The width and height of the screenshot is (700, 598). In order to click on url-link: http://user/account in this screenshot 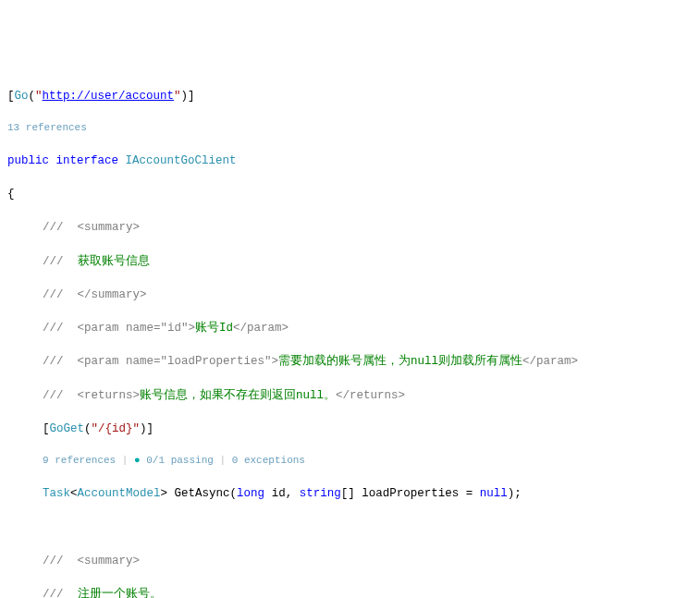, I will do `click(109, 96)`.